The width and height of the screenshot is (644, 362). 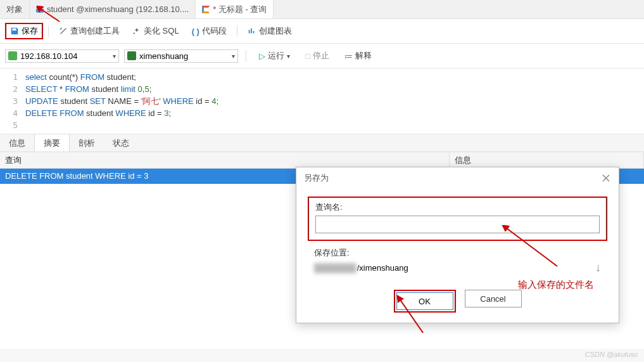 What do you see at coordinates (13, 56) in the screenshot?
I see `status-dot-icon` at bounding box center [13, 56].